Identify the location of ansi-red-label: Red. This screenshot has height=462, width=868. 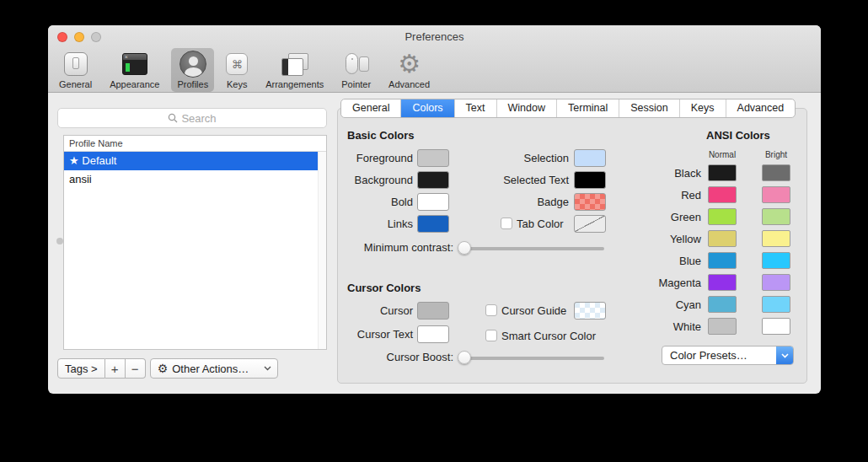
(669, 196).